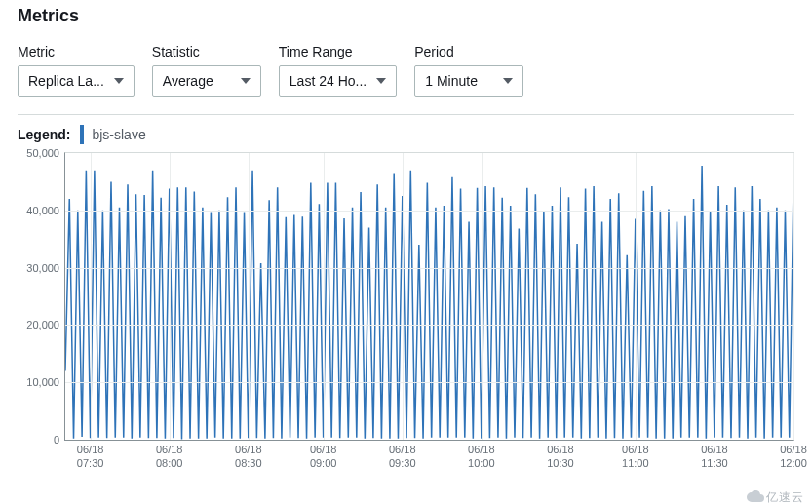 The height and width of the screenshot is (504, 812). Describe the element at coordinates (39, 440) in the screenshot. I see `y-tick-label: 0` at that location.